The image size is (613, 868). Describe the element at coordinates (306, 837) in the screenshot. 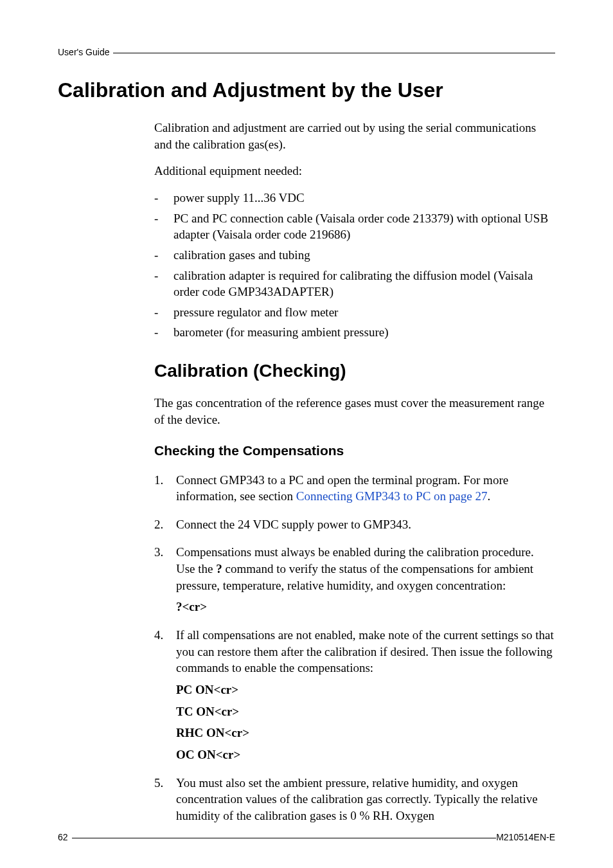

I see `page-footer: 62 M210514EN-E` at that location.